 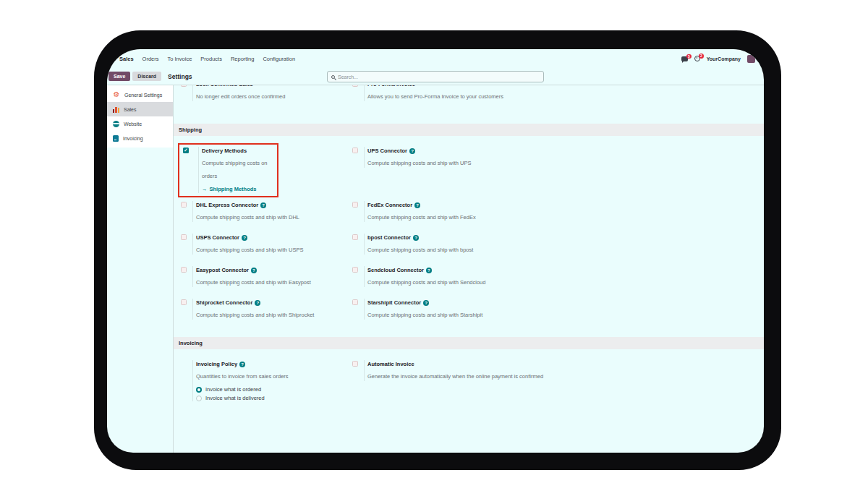 What do you see at coordinates (180, 59) in the screenshot?
I see `menu-to-invoice: To Invoice` at bounding box center [180, 59].